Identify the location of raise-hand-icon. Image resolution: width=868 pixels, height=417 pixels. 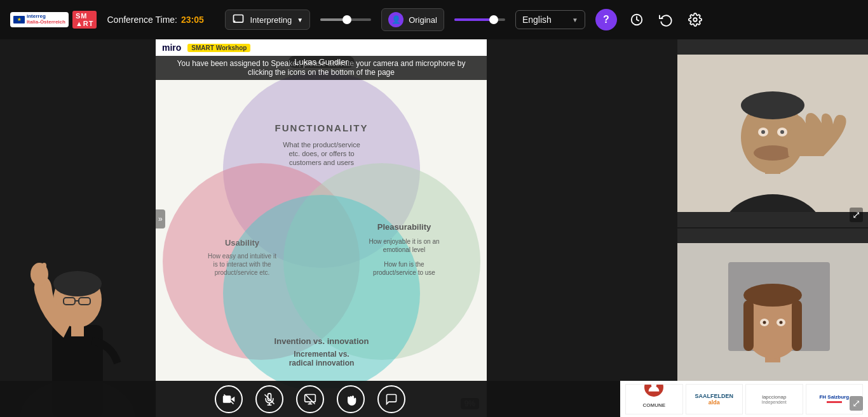
(351, 399).